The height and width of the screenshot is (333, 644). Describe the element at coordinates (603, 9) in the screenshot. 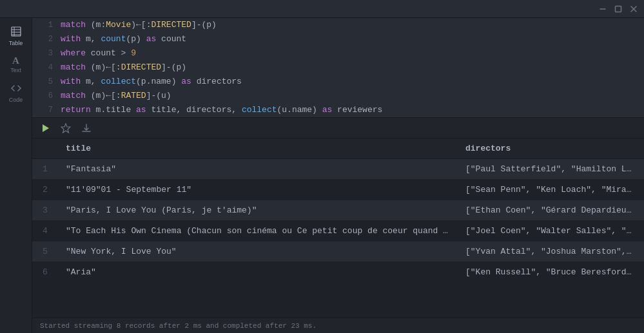

I see `minimize-icon` at that location.